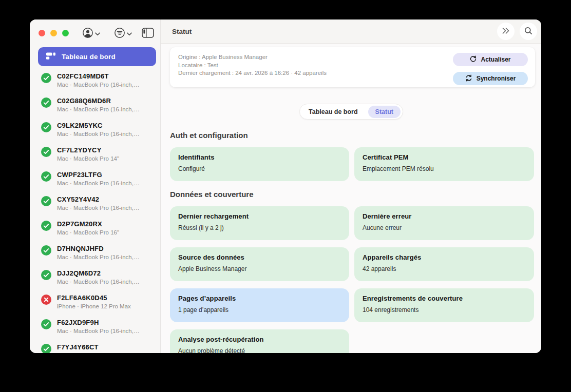 This screenshot has height=392, width=571. What do you see at coordinates (88, 159) in the screenshot?
I see `device-model: Mac · MacBook Pro 14"` at bounding box center [88, 159].